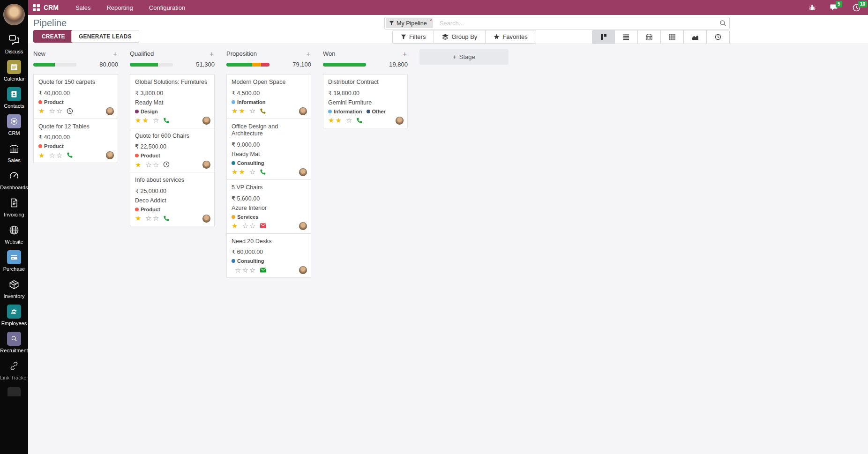  Describe the element at coordinates (413, 37) in the screenshot. I see `filters-button: Filters` at that location.